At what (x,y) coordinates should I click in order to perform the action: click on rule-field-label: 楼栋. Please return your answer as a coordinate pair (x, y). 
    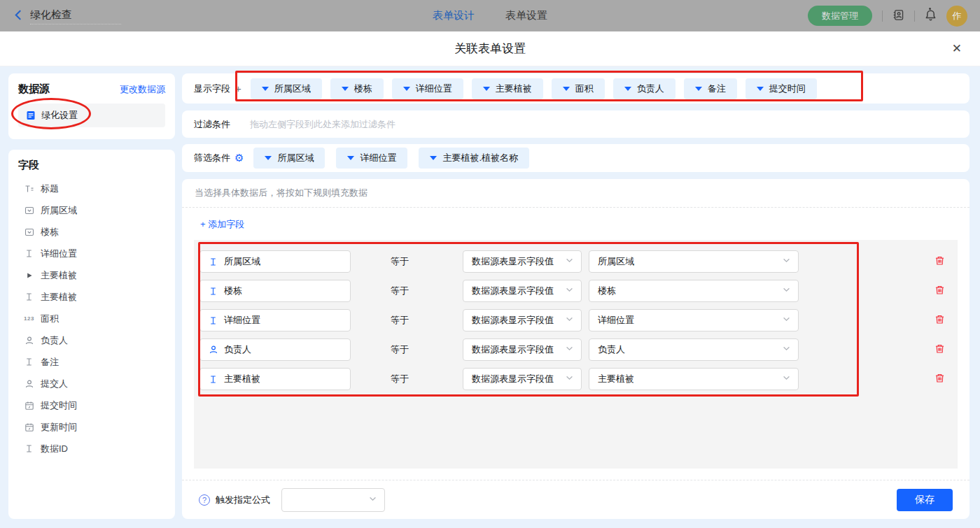
    Looking at the image, I should click on (233, 291).